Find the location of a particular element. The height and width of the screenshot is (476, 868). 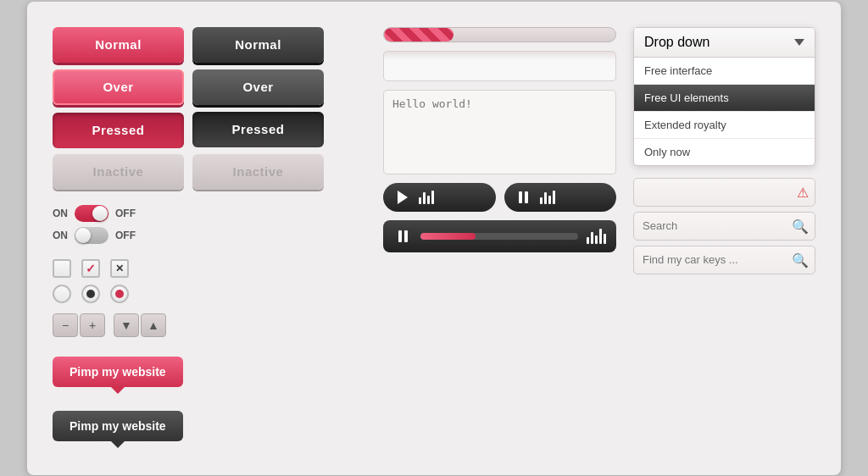

pause-icon is located at coordinates (524, 197).